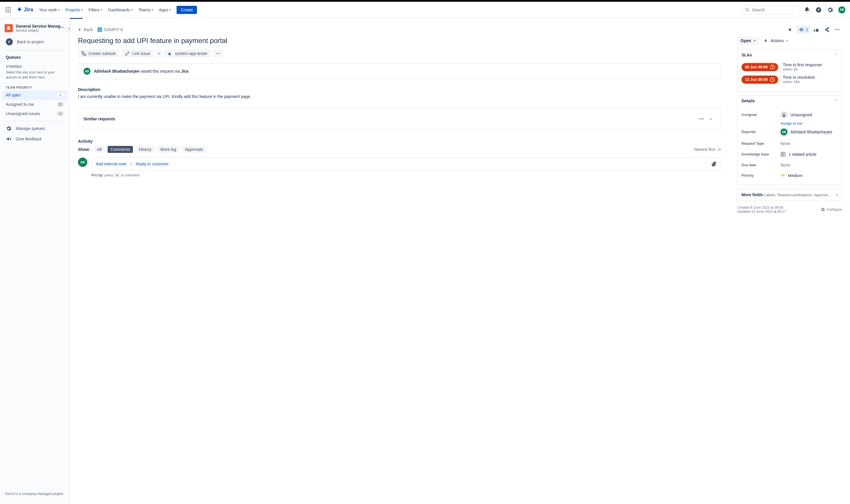 The height and width of the screenshot is (504, 850). I want to click on request-type-field: Request Type None, so click(790, 143).